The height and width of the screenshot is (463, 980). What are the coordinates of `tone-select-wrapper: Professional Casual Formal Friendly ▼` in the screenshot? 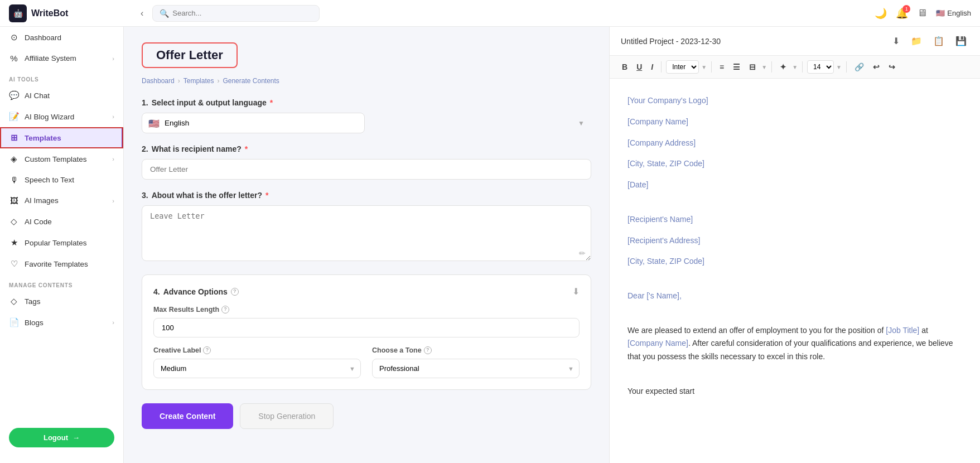 It's located at (476, 368).